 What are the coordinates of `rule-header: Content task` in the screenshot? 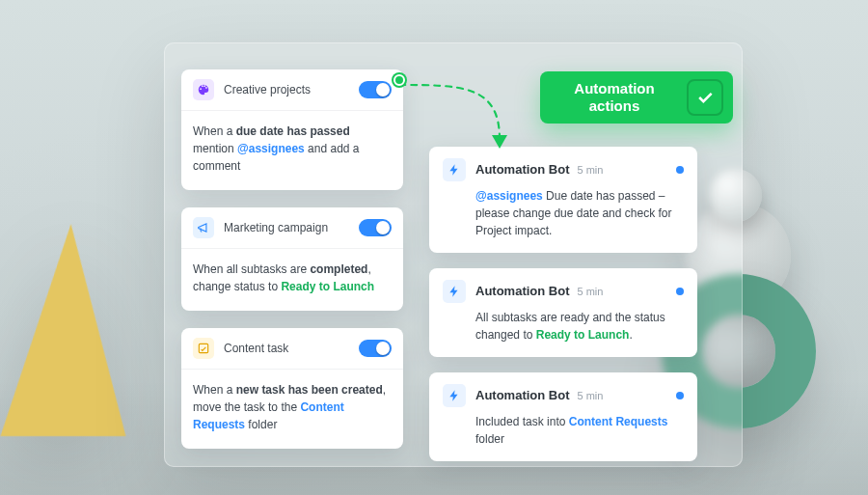 It's located at (292, 349).